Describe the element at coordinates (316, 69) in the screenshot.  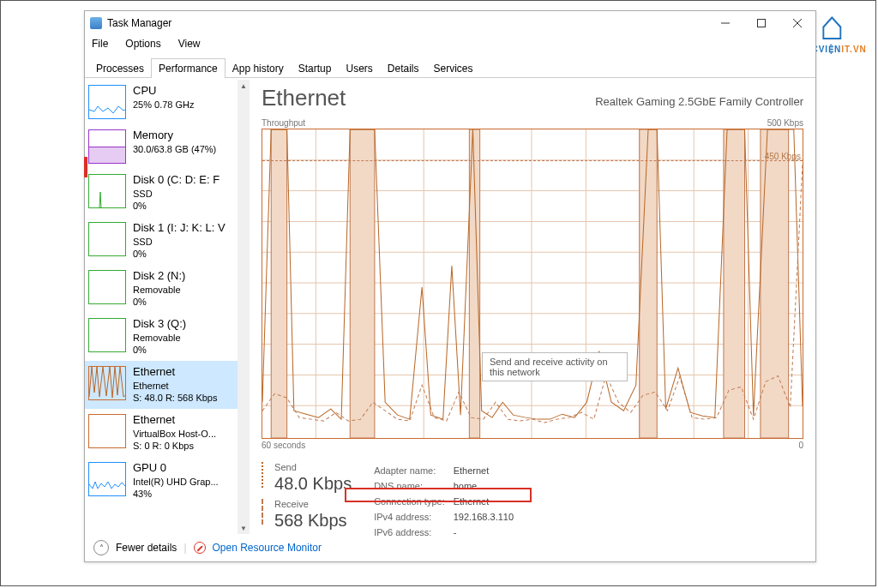
I see `tab-startup: Startup` at that location.